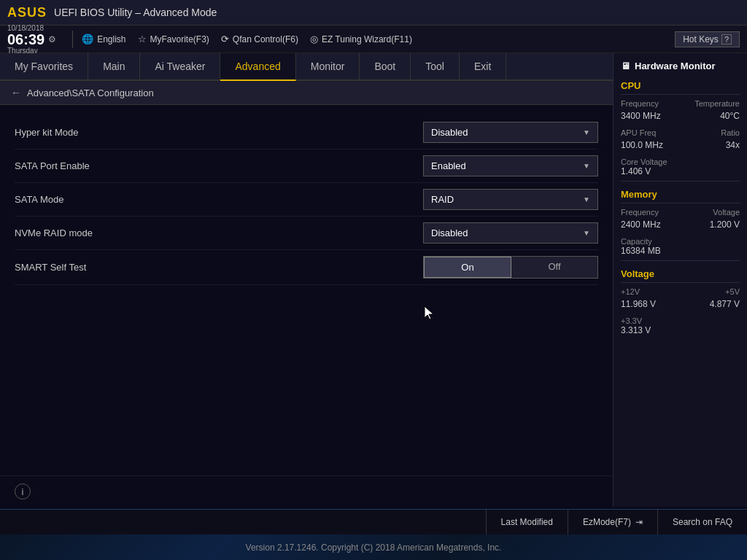  I want to click on hot-keys-button: Hot Keys ?, so click(708, 39).